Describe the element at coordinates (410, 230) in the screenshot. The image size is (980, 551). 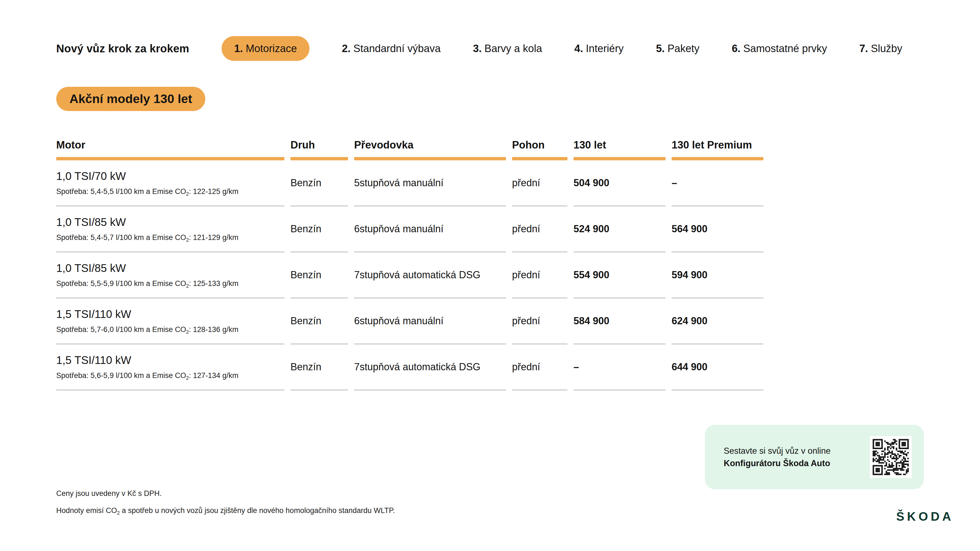
I see `table-row: 1,0 TSI/85 kW Spotřeba: 5,4-5,7 l/100 km…` at that location.